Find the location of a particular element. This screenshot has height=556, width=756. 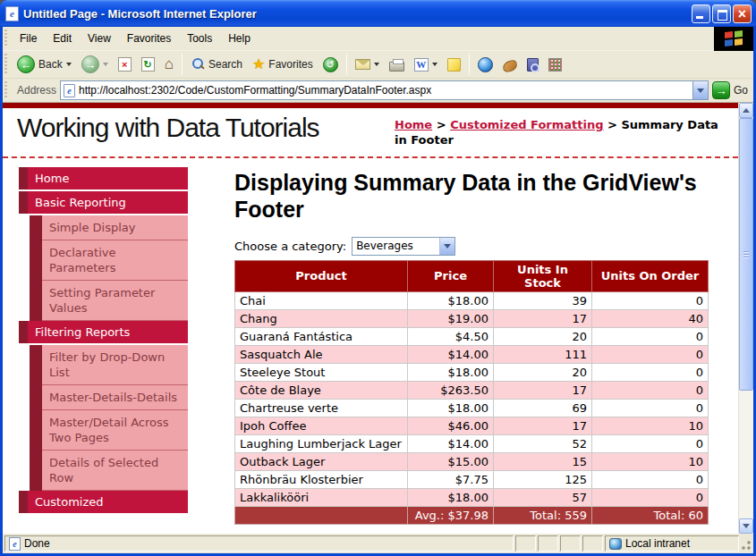

refresh-button: ↻ is located at coordinates (149, 64).